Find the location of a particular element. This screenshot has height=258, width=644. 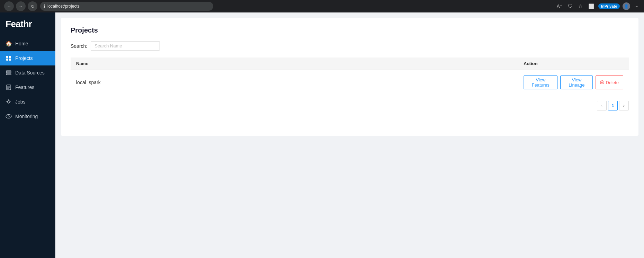

browser-actions: A⁺ 🛡 ☆ ⬜ InPrivate 👤 ··· is located at coordinates (598, 6).